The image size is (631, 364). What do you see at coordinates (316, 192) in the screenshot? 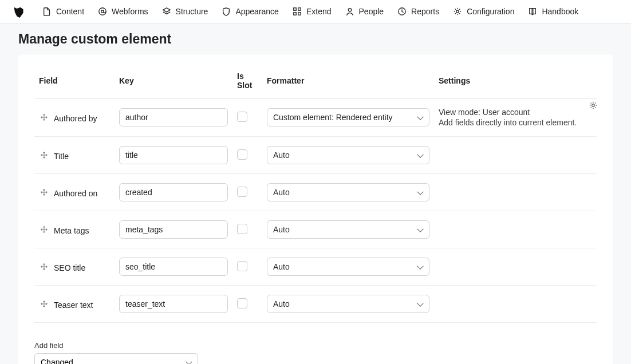
I see `table-row: Authored onAuto` at bounding box center [316, 192].